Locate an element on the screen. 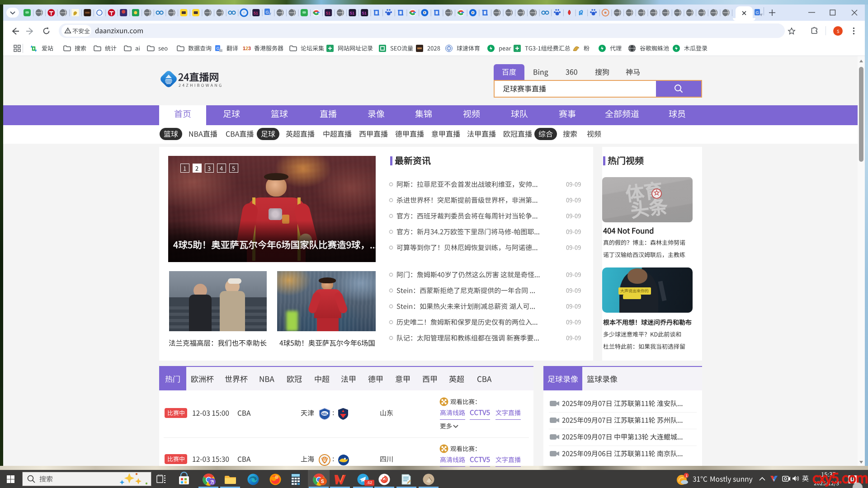 This screenshot has height=488, width=868. svg-text: 1 is located at coordinates (686, 476).